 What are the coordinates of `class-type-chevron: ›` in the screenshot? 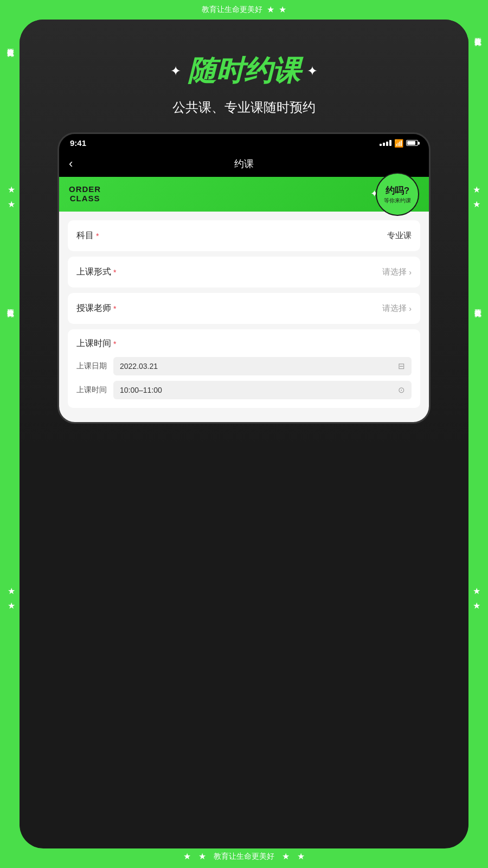 It's located at (410, 272).